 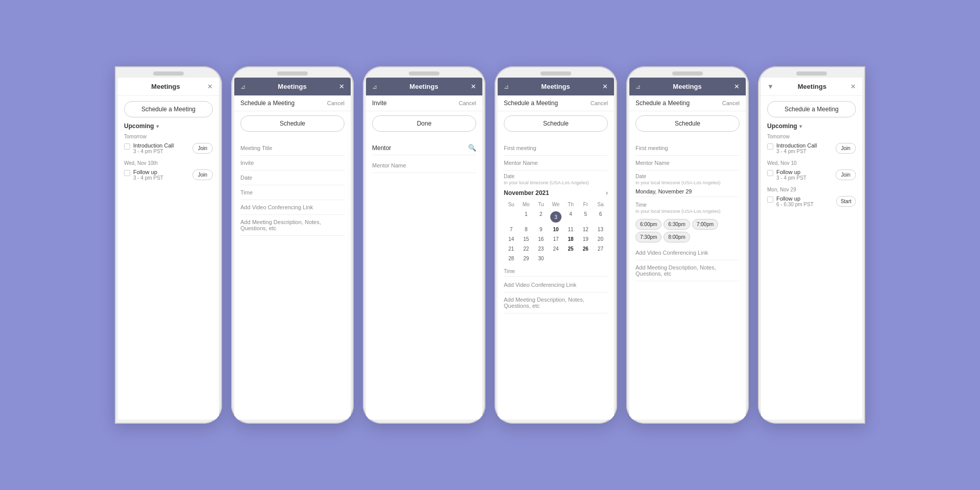 I want to click on meeting-info: Follow up3 - 4 pm PST, so click(x=791, y=175).